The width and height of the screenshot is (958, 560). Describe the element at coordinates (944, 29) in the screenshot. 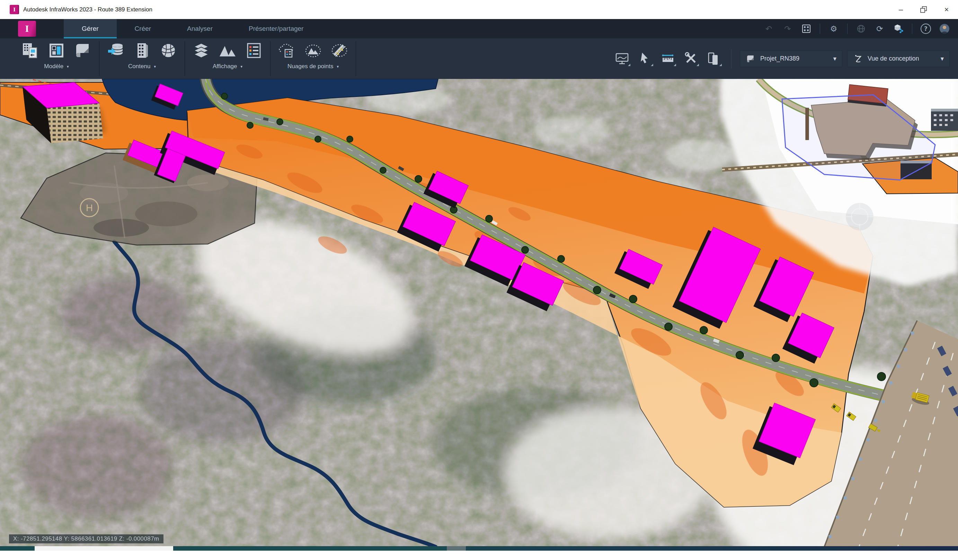

I see `user-avatar` at that location.